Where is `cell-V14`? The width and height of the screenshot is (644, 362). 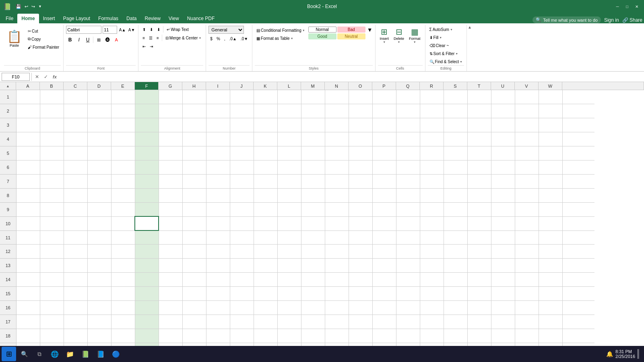
cell-V14 is located at coordinates (526, 280).